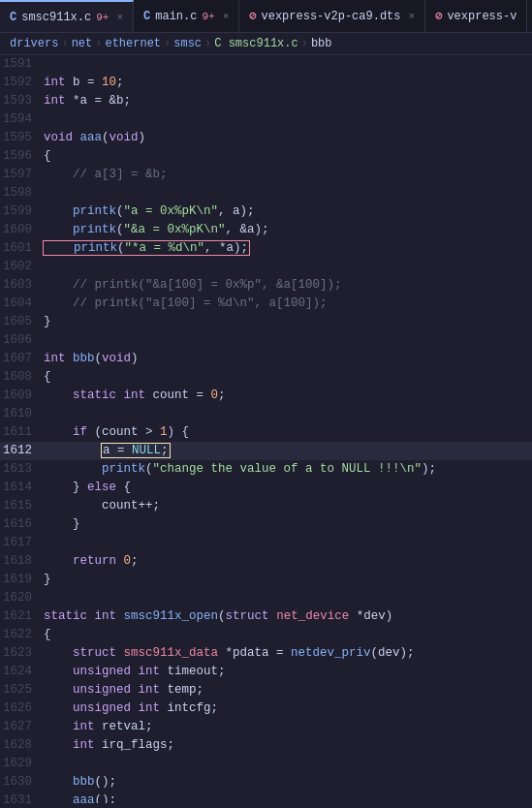 The image size is (532, 808). Describe the element at coordinates (266, 157) in the screenshot. I see `code-row-1596: 1596 {` at that location.